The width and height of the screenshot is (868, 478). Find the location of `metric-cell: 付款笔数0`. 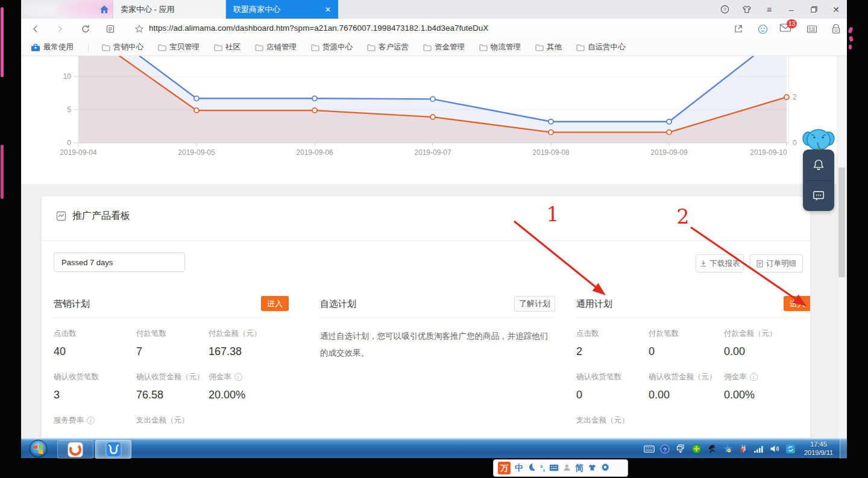

metric-cell: 付款笔数0 is located at coordinates (686, 344).